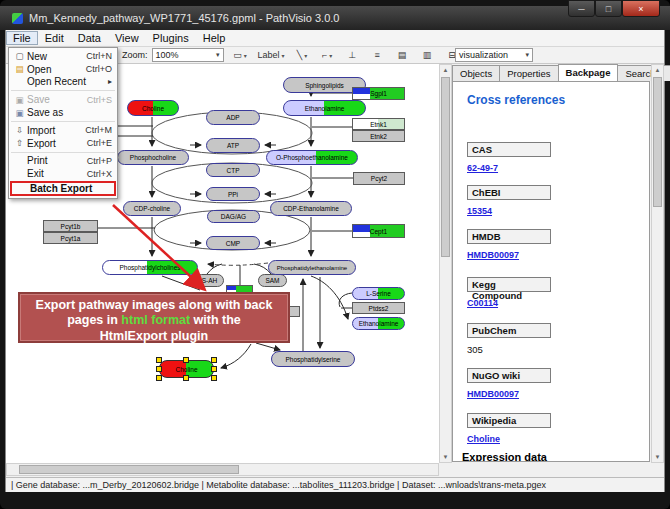 The image size is (670, 509). I want to click on node-ethanolamine-bottom: Ethanolamine, so click(378, 324).